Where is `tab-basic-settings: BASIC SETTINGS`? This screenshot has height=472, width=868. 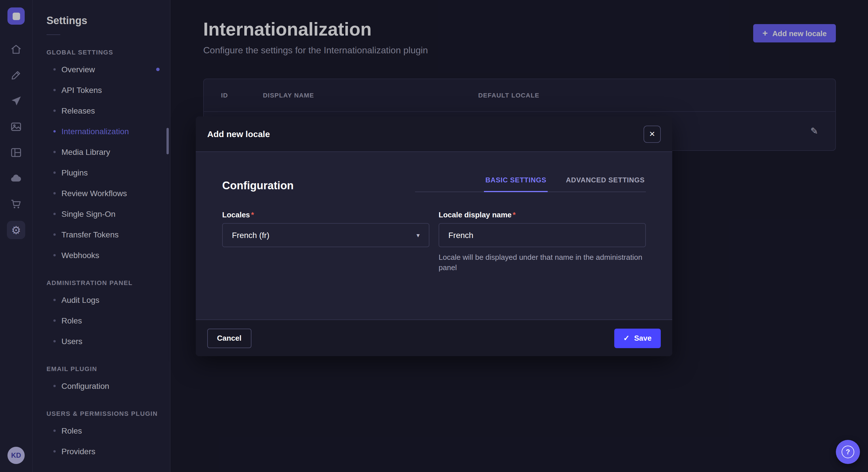 tab-basic-settings: BASIC SETTINGS is located at coordinates (516, 184).